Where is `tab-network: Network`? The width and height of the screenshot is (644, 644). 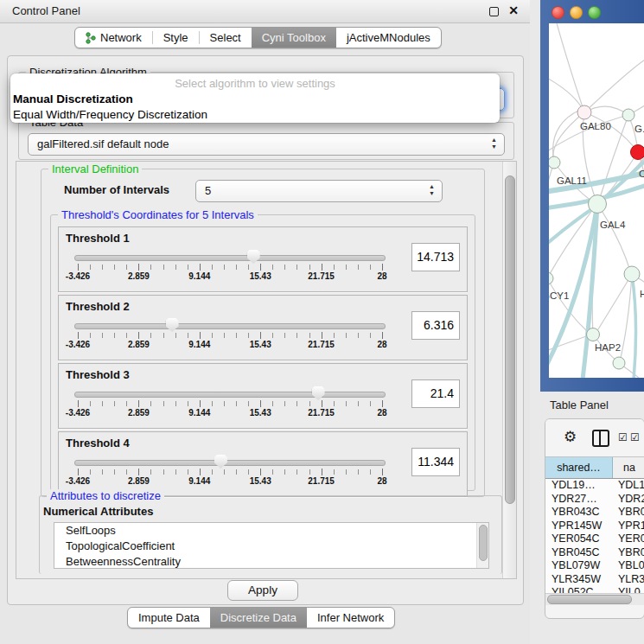
tab-network: Network is located at coordinates (114, 38).